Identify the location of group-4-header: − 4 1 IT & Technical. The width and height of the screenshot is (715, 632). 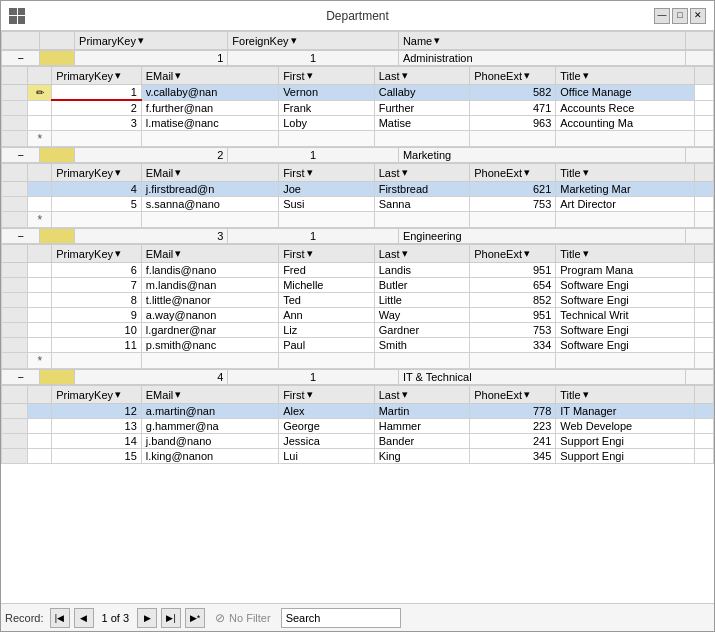
(358, 378).